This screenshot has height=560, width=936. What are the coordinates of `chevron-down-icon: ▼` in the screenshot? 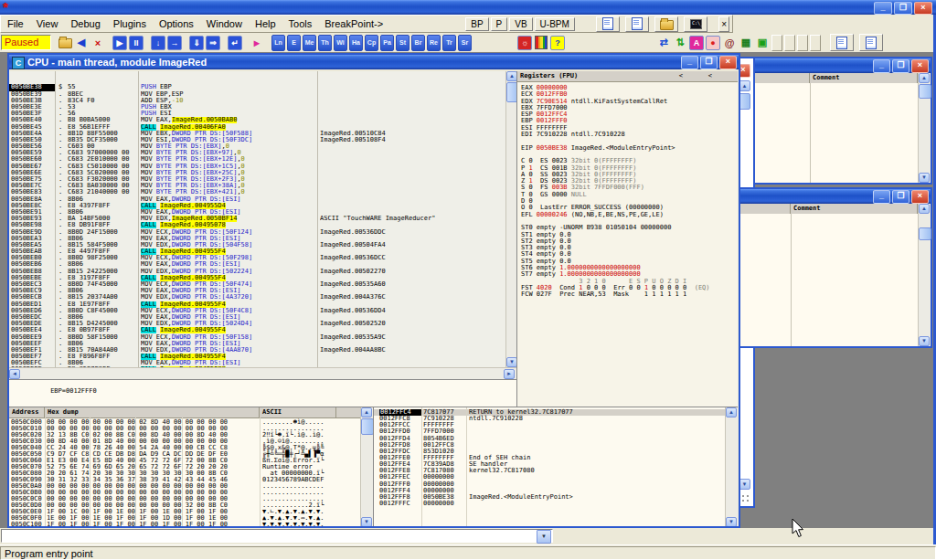 It's located at (544, 537).